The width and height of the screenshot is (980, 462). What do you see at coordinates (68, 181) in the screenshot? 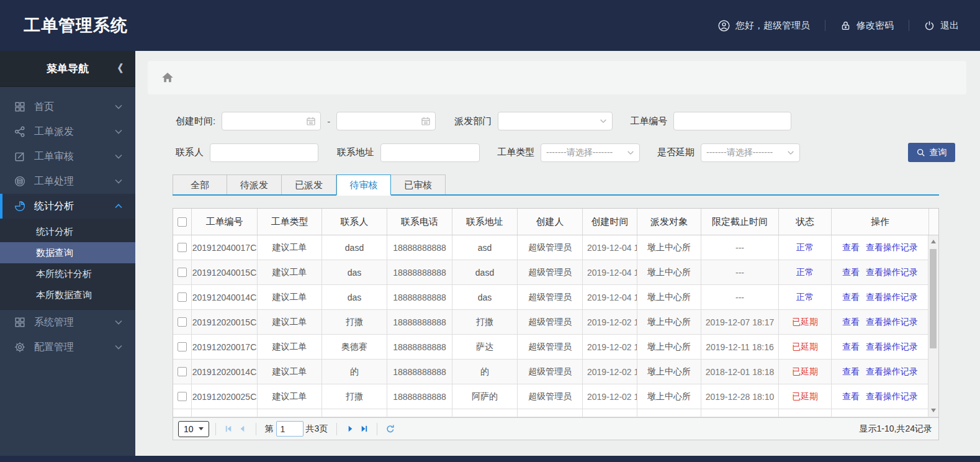
I see `sidebar-item-3: 工单处理` at bounding box center [68, 181].